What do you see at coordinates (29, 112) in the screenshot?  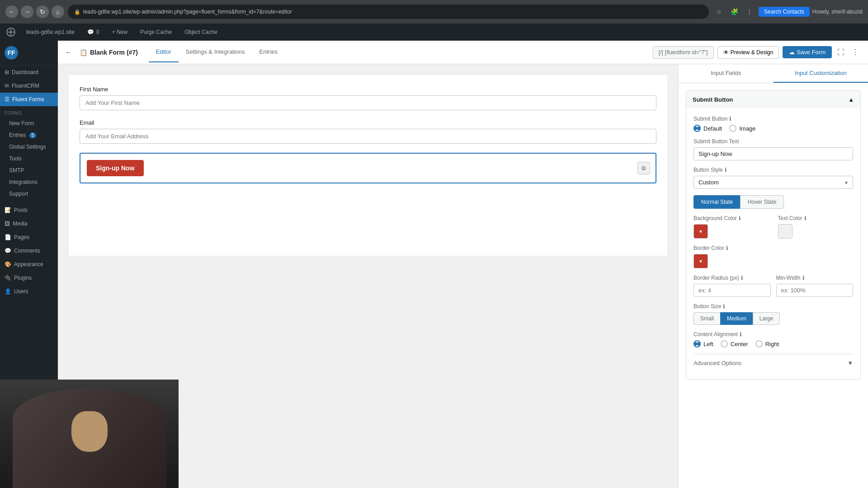 I see `forms-section-title: Forms` at bounding box center [29, 112].